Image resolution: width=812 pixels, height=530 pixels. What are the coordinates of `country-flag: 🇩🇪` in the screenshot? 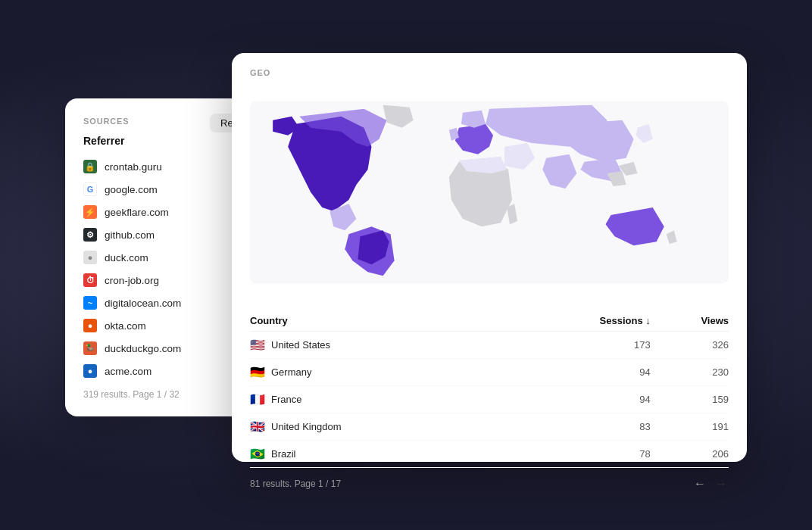 It's located at (258, 373).